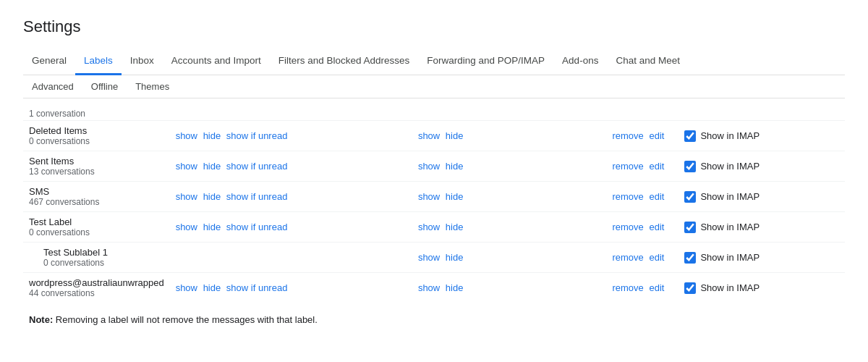 The image size is (868, 362). Describe the element at coordinates (344, 62) in the screenshot. I see `tab-filters: Filters and Blocked Addresses` at that location.